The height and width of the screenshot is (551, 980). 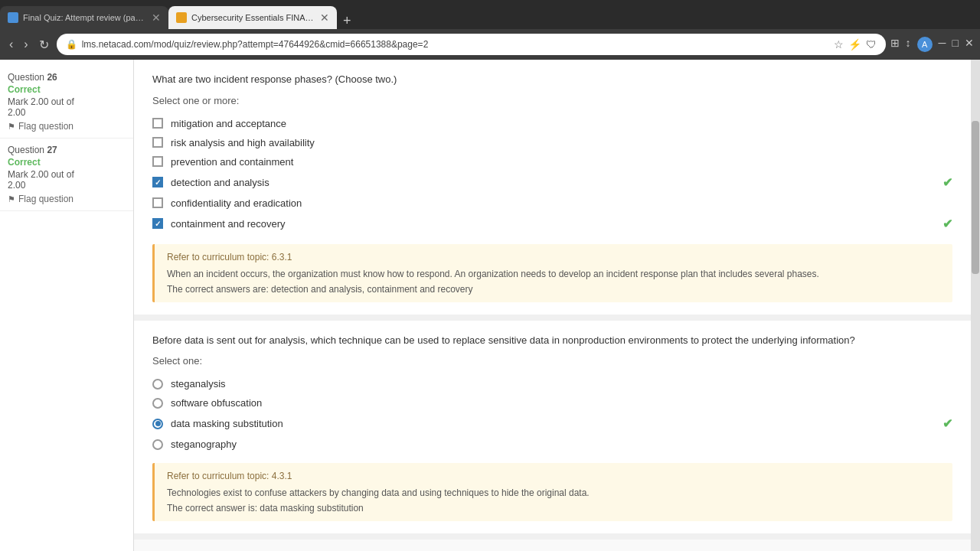 I want to click on address-bar: 🔒 lms.netacad.com/mod/quiz/review.php?at…, so click(x=472, y=44).